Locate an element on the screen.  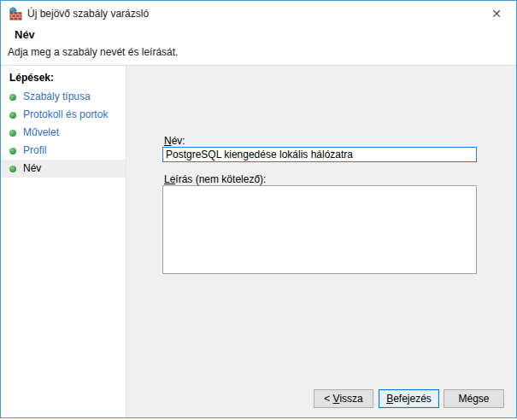
sidebar-step-3: Művelet is located at coordinates (63, 133).